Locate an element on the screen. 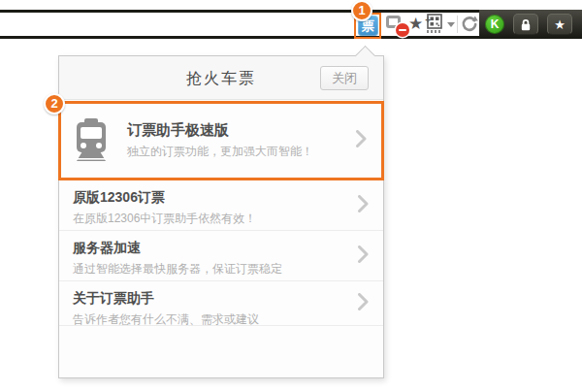  menu-item-subtitle: 在原版12306中订票助手依然有效！ is located at coordinates (221, 219).